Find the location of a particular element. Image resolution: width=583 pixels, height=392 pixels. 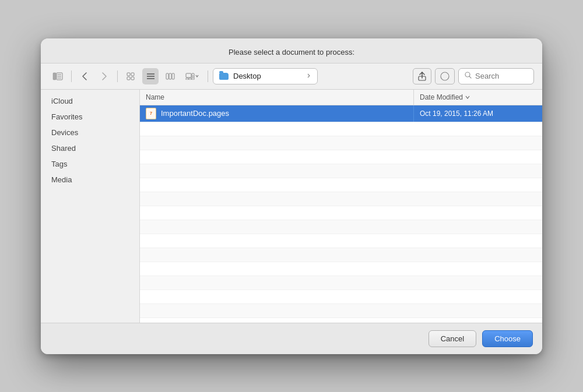

icon-view-button is located at coordinates (131, 76).